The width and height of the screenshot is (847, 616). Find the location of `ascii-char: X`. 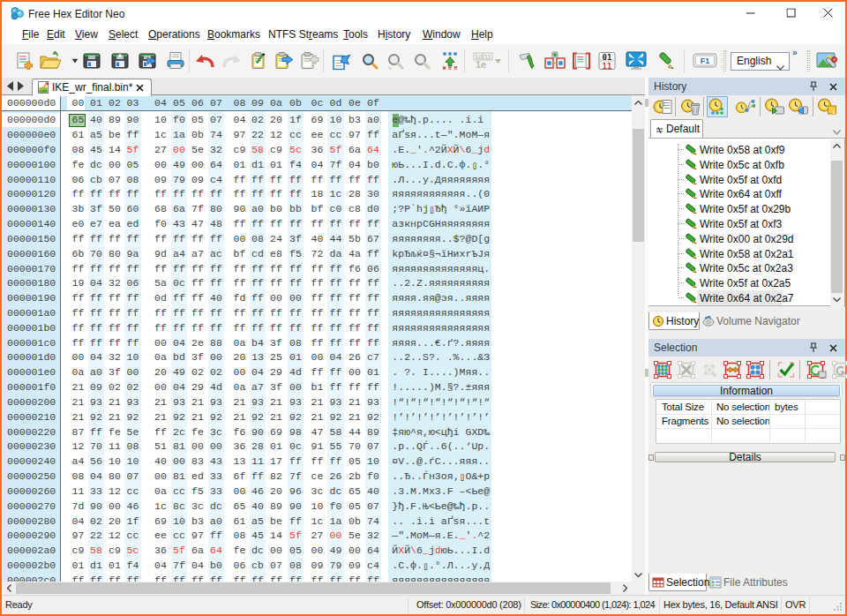

ascii-char: X is located at coordinates (450, 150).